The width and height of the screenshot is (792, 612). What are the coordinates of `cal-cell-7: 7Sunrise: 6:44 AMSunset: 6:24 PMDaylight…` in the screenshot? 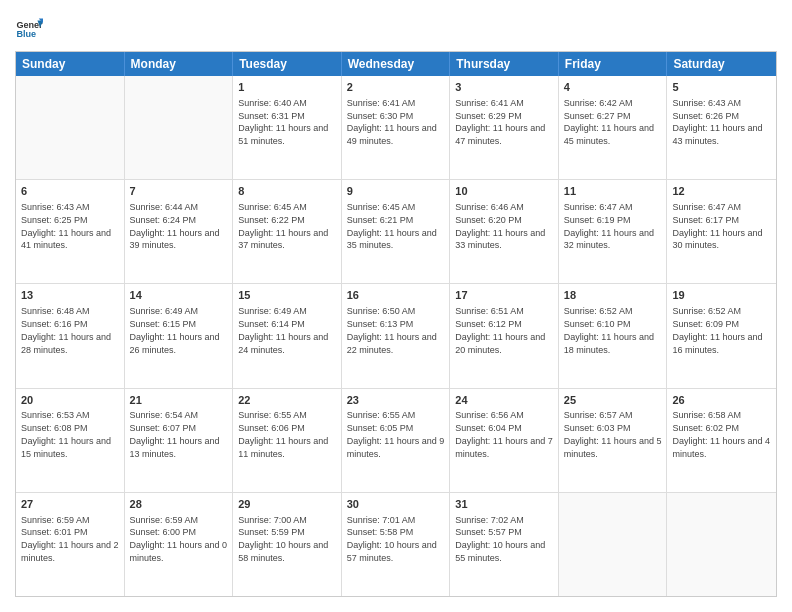 It's located at (180, 232).